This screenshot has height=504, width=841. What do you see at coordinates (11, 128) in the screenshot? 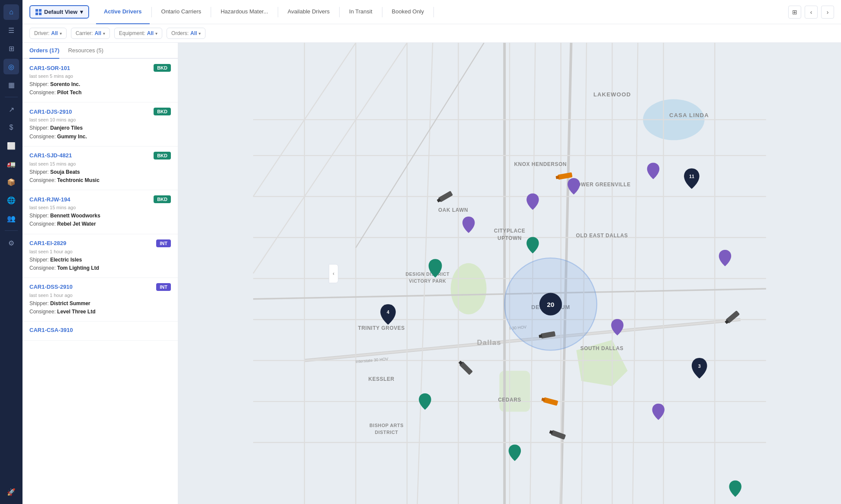
I see `dollar-nav-icon: $` at bounding box center [11, 128].